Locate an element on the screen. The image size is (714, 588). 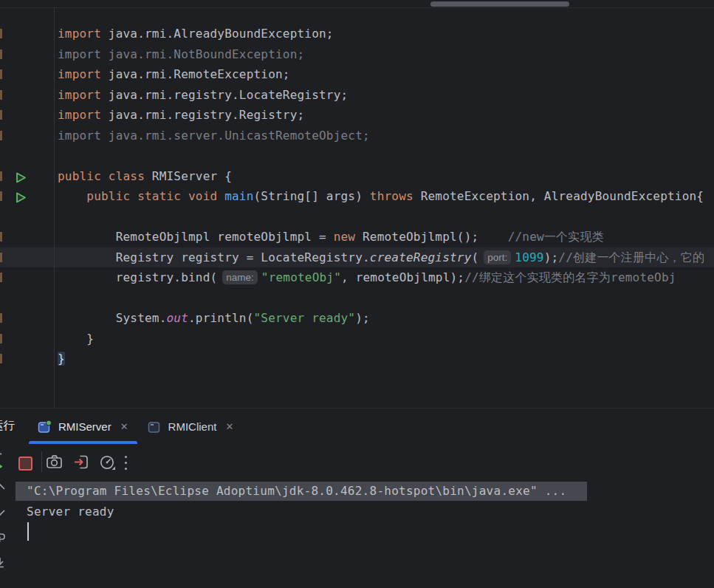
soft-wrap-icon is located at coordinates (3, 538).